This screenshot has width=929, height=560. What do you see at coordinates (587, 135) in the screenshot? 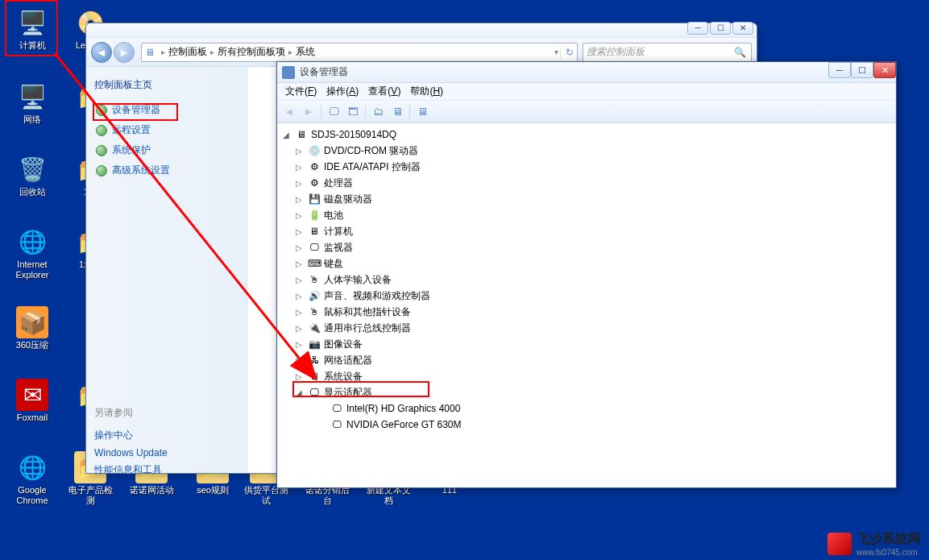
I see `tree-root: ◢ 🖥 SDJS-20150914DQ` at bounding box center [587, 135].